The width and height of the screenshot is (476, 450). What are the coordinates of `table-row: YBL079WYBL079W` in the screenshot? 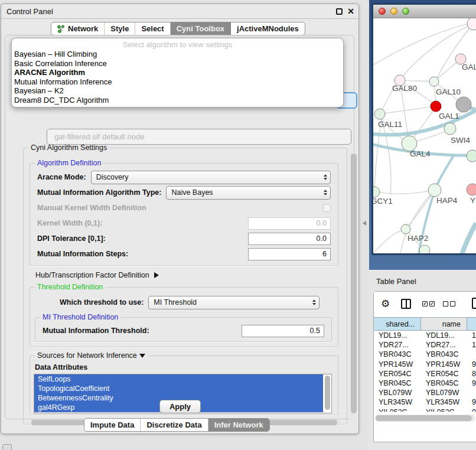 It's located at (425, 393).